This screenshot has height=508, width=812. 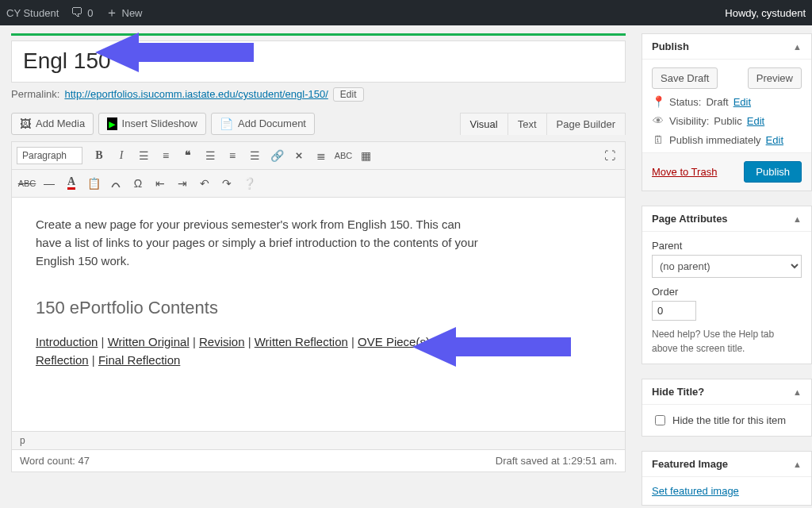 I want to click on permalink-label: Permalink:, so click(x=35, y=94).